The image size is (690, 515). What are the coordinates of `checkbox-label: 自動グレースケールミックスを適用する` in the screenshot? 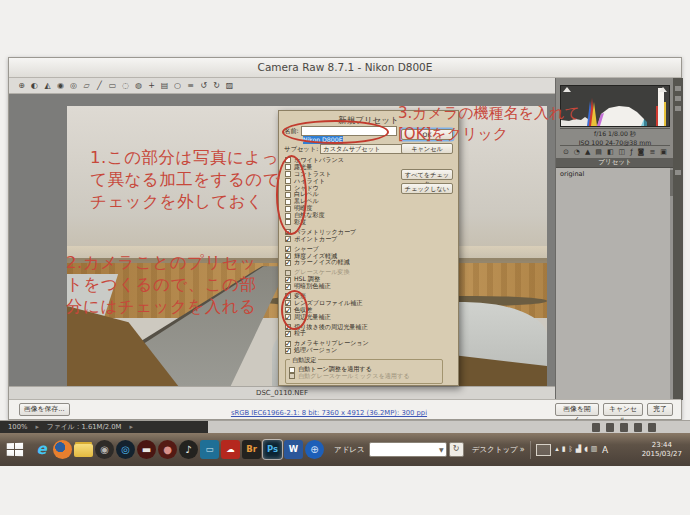 It's located at (354, 376).